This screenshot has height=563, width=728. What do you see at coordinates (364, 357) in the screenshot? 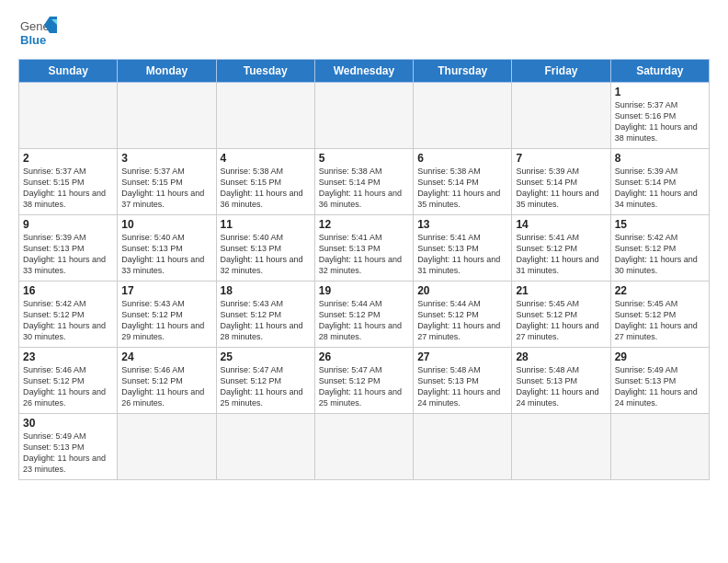
I see `day-number: 26` at bounding box center [364, 357].